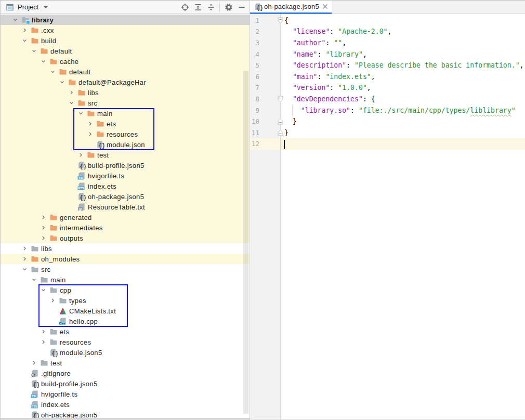  I want to click on tree-row-oh-modules: oh_modules, so click(125, 259).